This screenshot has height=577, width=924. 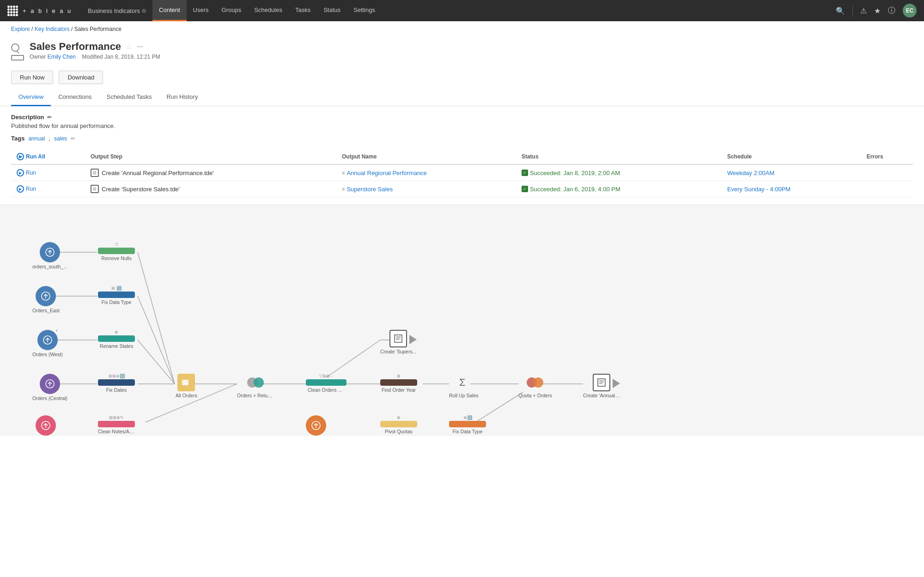 What do you see at coordinates (31, 97) in the screenshot?
I see `tab-overview: Overview` at bounding box center [31, 97].